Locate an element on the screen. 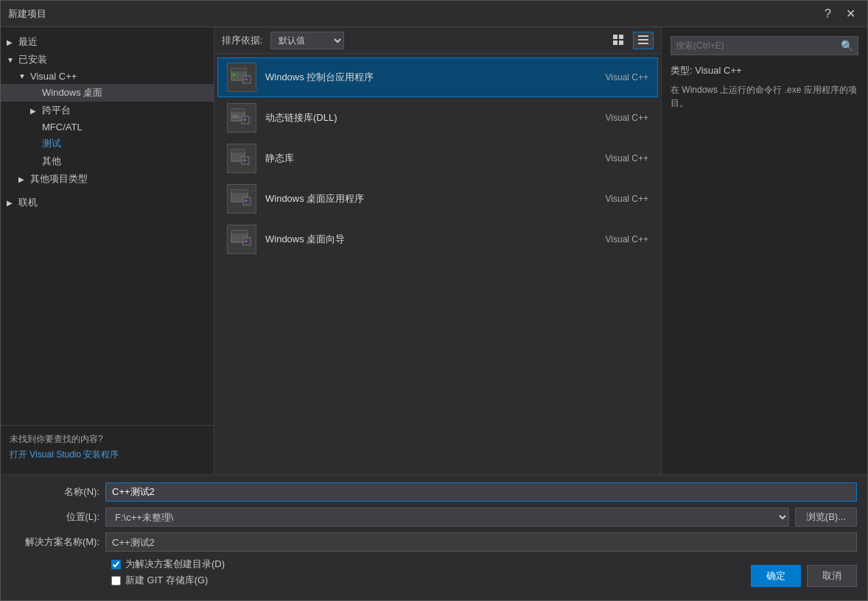 The height and width of the screenshot is (601, 868). dialog-title: 新建项目 is located at coordinates (27, 14).